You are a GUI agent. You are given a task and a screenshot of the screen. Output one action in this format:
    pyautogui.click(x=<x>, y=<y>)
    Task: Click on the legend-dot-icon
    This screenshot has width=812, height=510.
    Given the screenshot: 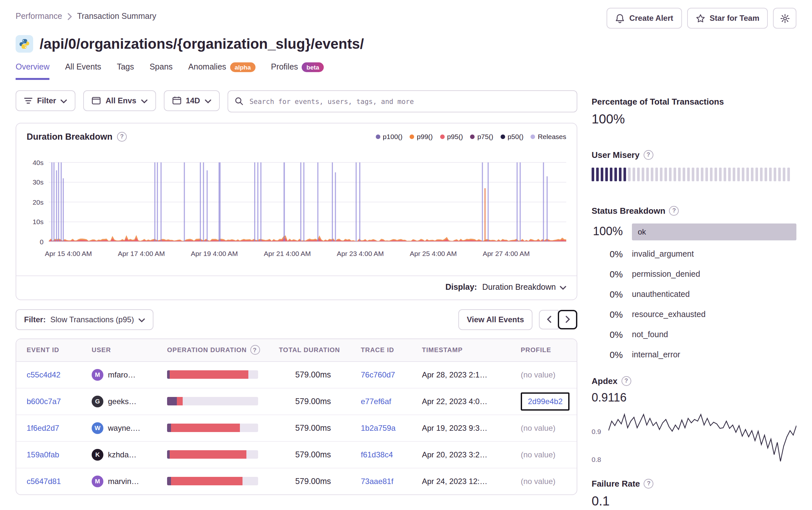 What is the action you would take?
    pyautogui.click(x=533, y=136)
    